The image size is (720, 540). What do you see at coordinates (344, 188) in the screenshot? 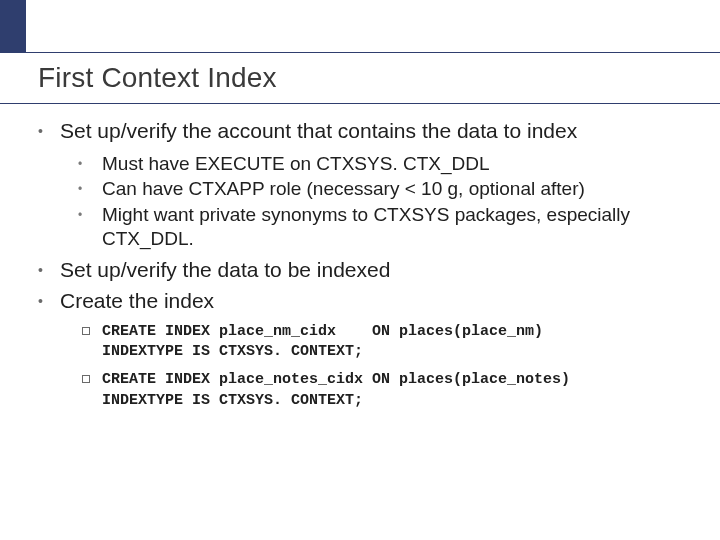
I see `bullet-text: Can have CTXAPP role (necessary < 10 g, …` at bounding box center [344, 188].